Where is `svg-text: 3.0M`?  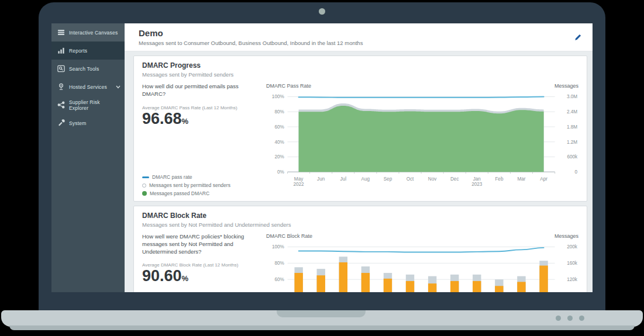 svg-text: 3.0M is located at coordinates (572, 97).